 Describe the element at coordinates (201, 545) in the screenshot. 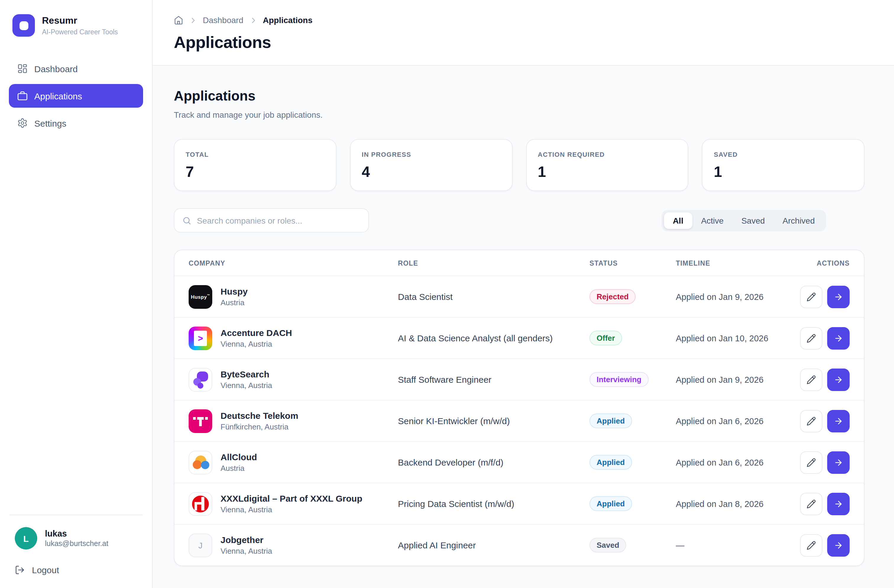

I see `company-logo-jobgether-icon: J` at that location.